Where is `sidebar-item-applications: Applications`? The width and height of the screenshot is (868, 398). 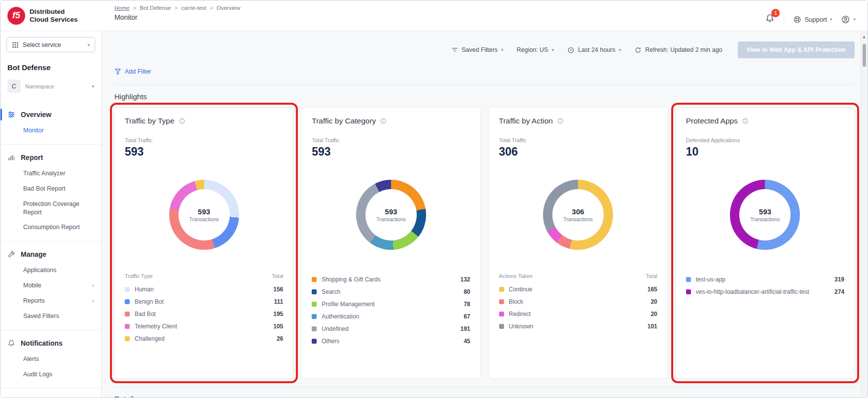
sidebar-item-applications: Applications is located at coordinates (51, 271).